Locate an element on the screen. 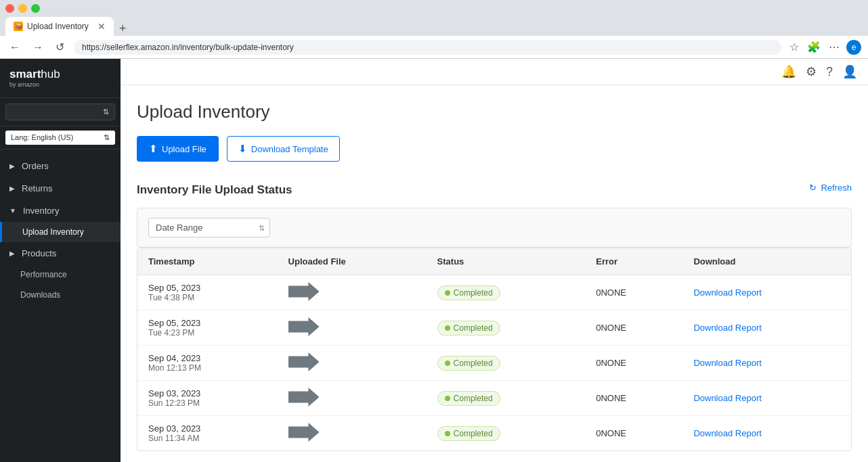 This screenshot has height=462, width=868. table-header-row: Timestamp Uploaded File Status Error Dow… is located at coordinates (494, 262).